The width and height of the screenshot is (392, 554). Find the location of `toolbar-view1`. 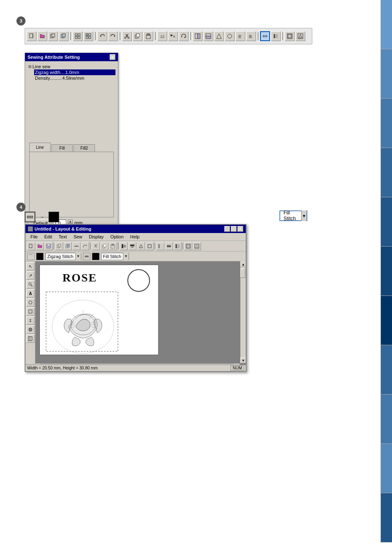

toolbar-view1 is located at coordinates (290, 36).